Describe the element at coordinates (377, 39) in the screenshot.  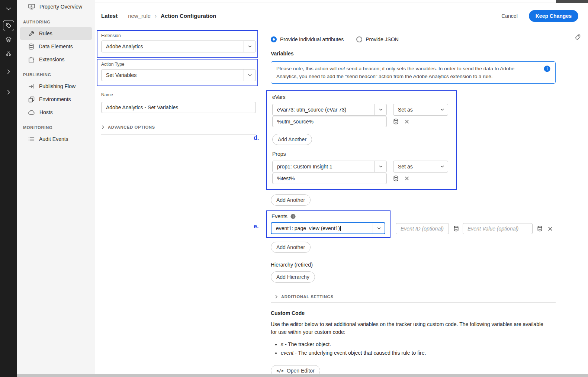
I see `radio-provide-json: Provide JSON` at that location.